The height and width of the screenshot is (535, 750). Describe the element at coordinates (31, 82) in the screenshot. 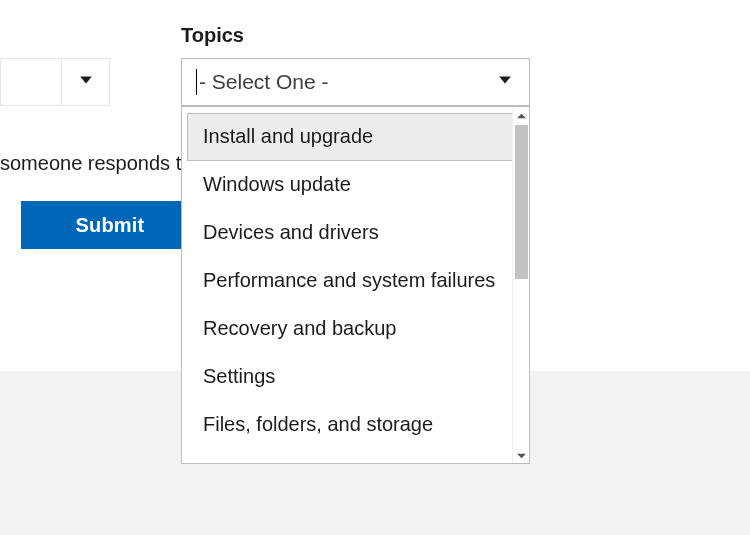

I see `secondary-select-field` at that location.